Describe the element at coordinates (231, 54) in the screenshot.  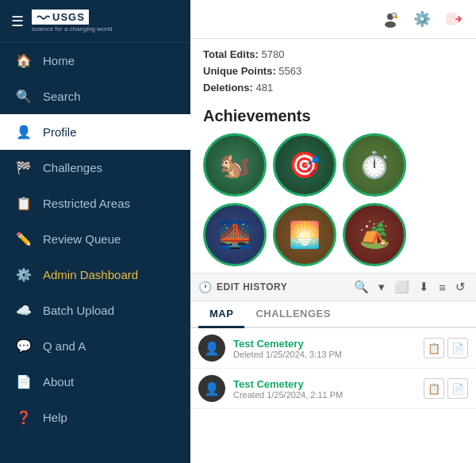
I see `total-edits-label: Total Edits:` at that location.